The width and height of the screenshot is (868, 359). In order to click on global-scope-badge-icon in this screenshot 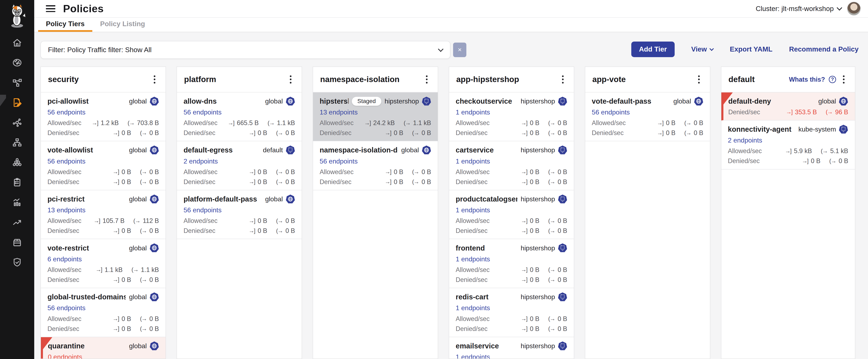, I will do `click(154, 101)`.